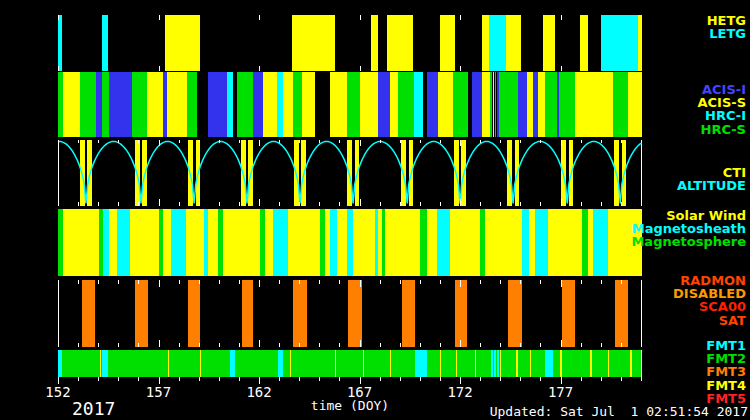  What do you see at coordinates (726, 372) in the screenshot?
I see `labels-telemetry-format: FMT1FMT2FMT3FMT4FMT5` at bounding box center [726, 372].